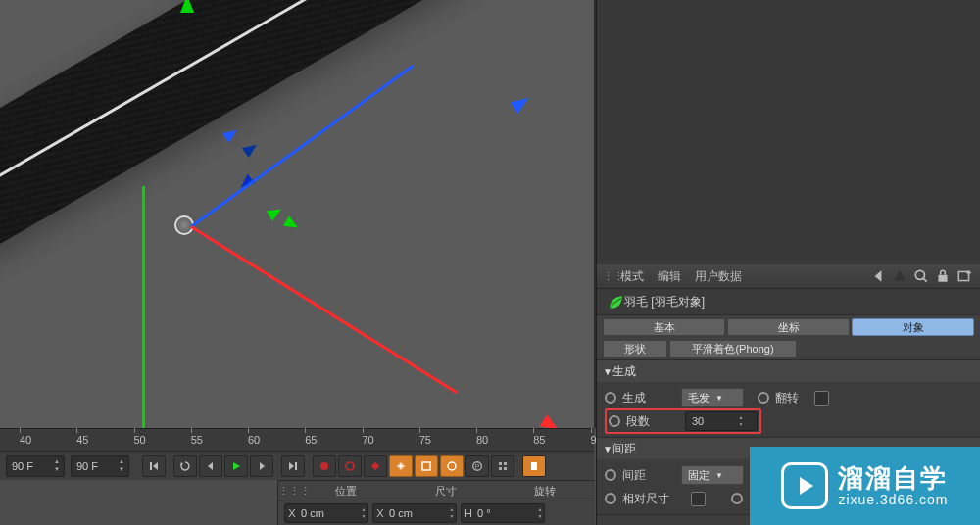 The image size is (980, 525). What do you see at coordinates (426, 466) in the screenshot?
I see `key-scale-button` at bounding box center [426, 466].